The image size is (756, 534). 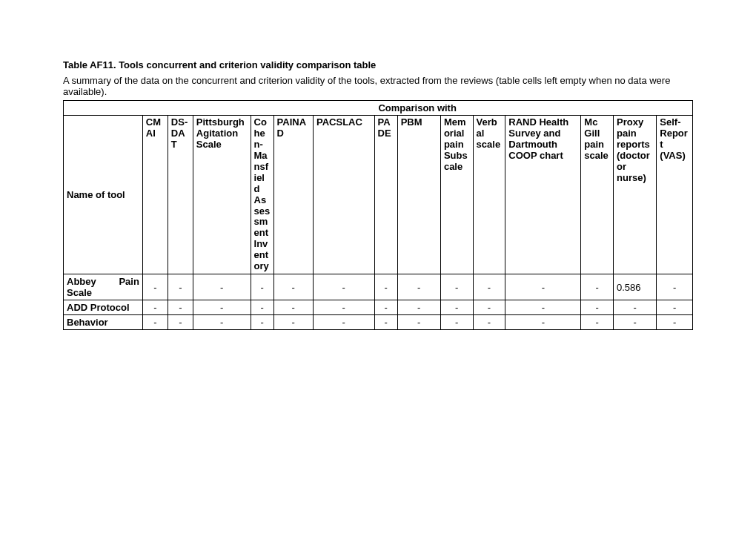 I want to click on table-row: Comparison with, so click(x=378, y=108).